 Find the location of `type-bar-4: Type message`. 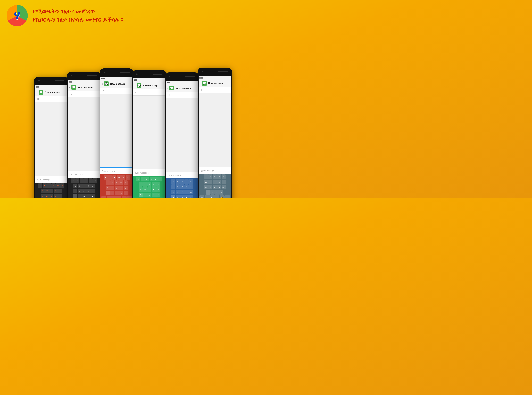

type-bar-4: Type message is located at coordinates (149, 173).